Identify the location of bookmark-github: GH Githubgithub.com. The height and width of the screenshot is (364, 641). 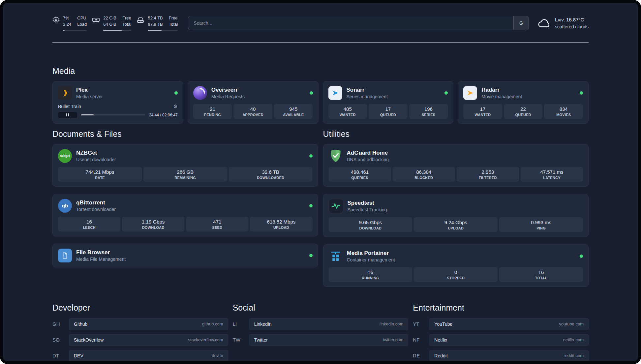
(140, 324).